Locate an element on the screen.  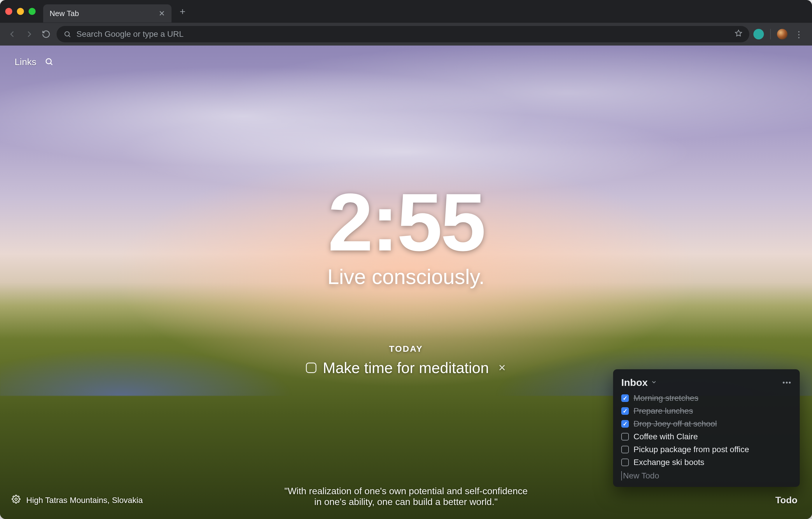
top-left-controls: Links is located at coordinates (34, 62).